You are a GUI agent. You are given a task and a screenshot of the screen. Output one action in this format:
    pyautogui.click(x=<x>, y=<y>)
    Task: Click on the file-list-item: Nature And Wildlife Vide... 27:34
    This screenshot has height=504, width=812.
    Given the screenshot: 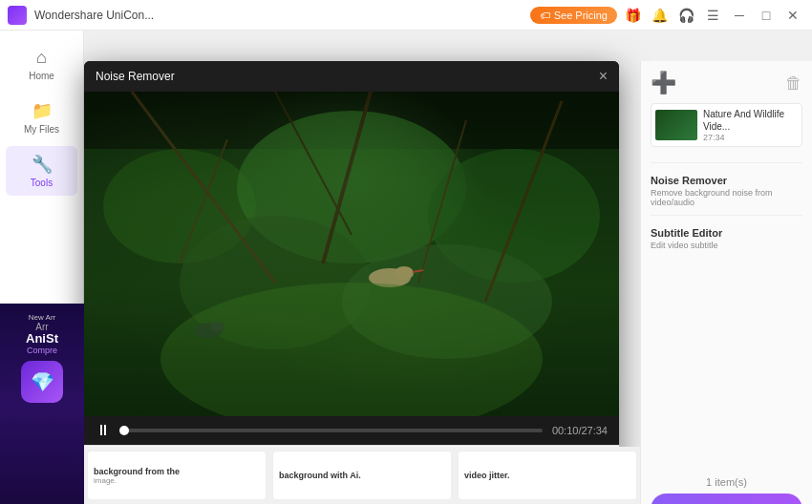 What is the action you would take?
    pyautogui.click(x=726, y=125)
    